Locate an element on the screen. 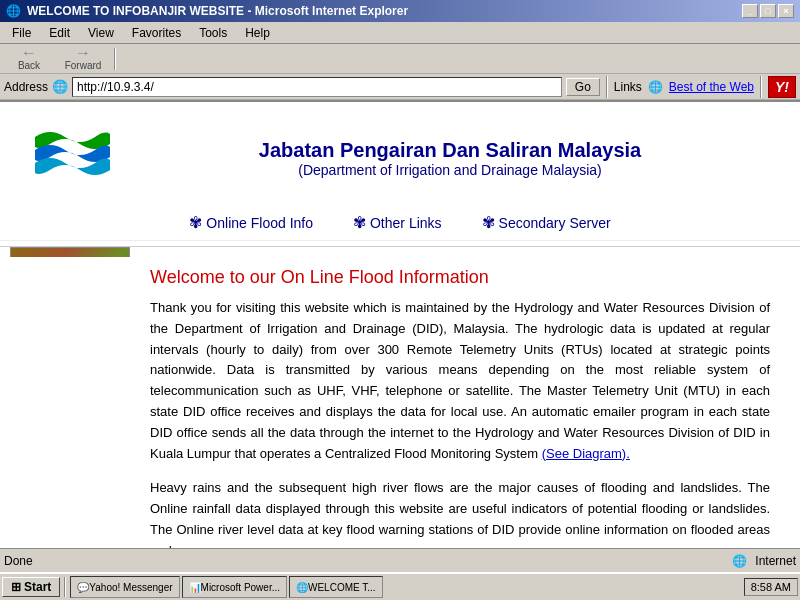  links-label: Links is located at coordinates (628, 87).